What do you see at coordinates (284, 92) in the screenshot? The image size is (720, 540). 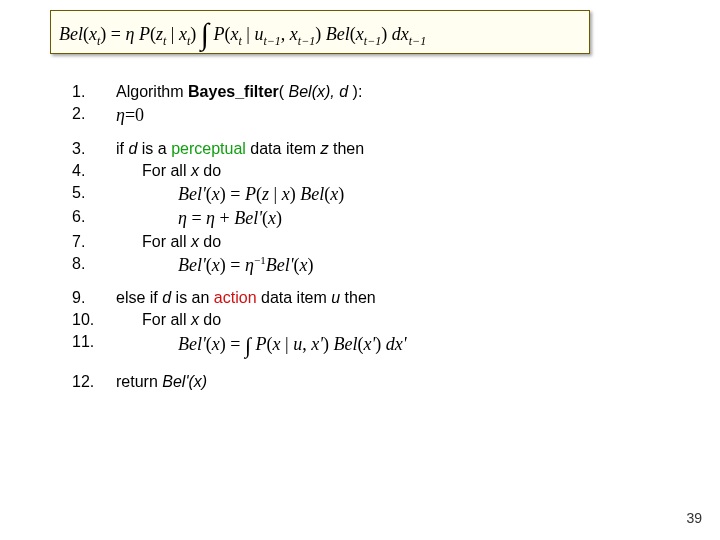 I see `paren: (` at bounding box center [284, 92].